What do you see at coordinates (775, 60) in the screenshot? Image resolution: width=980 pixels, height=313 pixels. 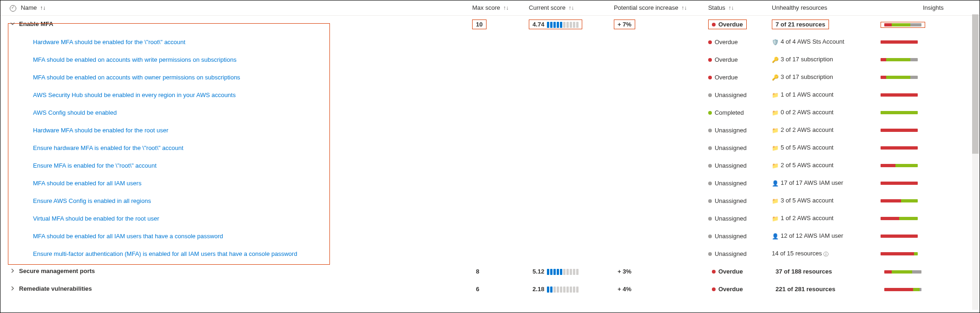 I see `key-icon` at bounding box center [775, 60].